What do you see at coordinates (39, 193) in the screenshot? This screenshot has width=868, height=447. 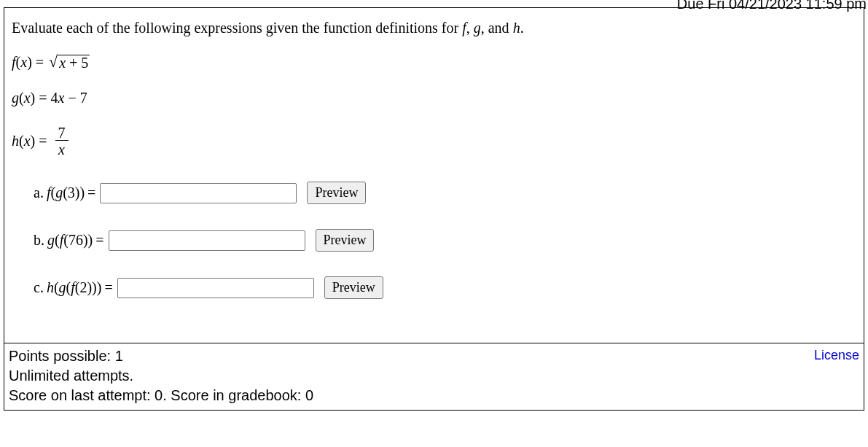 I see `part-label: a.` at bounding box center [39, 193].